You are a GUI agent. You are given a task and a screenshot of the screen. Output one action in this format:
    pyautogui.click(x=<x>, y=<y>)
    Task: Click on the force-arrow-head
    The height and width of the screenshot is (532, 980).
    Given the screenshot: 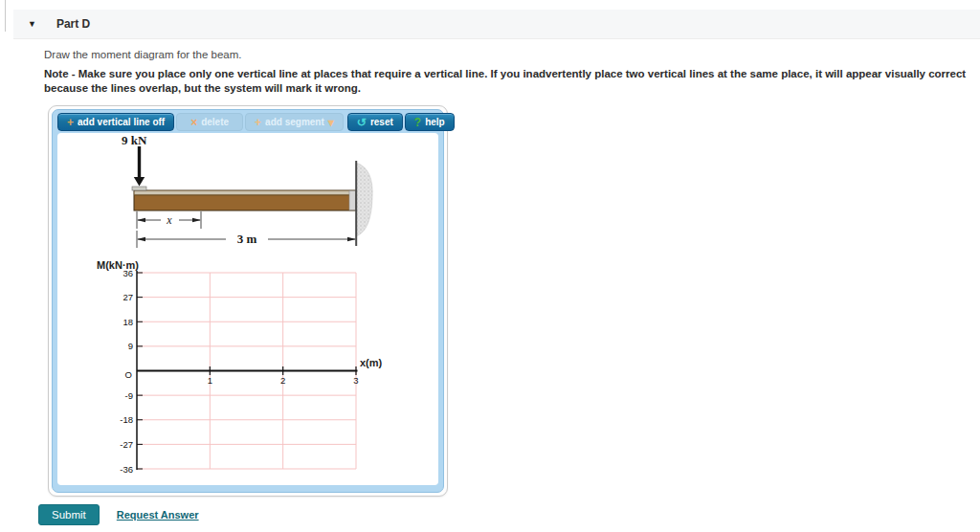 What is the action you would take?
    pyautogui.click(x=140, y=182)
    